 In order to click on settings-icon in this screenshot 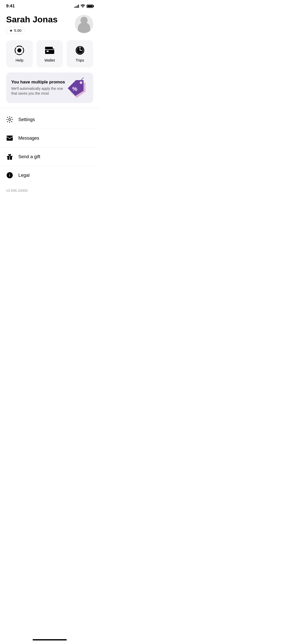, I will do `click(10, 120)`.